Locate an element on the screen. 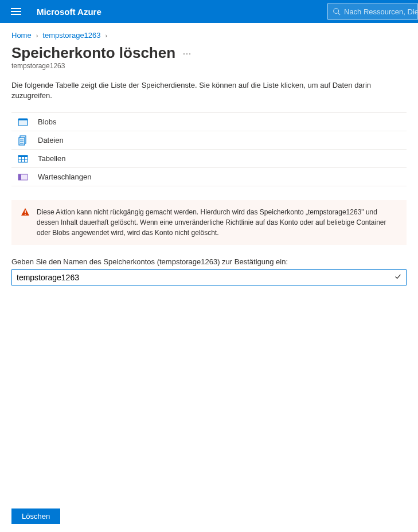 This screenshot has height=532, width=418. service-label: Dateien is located at coordinates (49, 140).